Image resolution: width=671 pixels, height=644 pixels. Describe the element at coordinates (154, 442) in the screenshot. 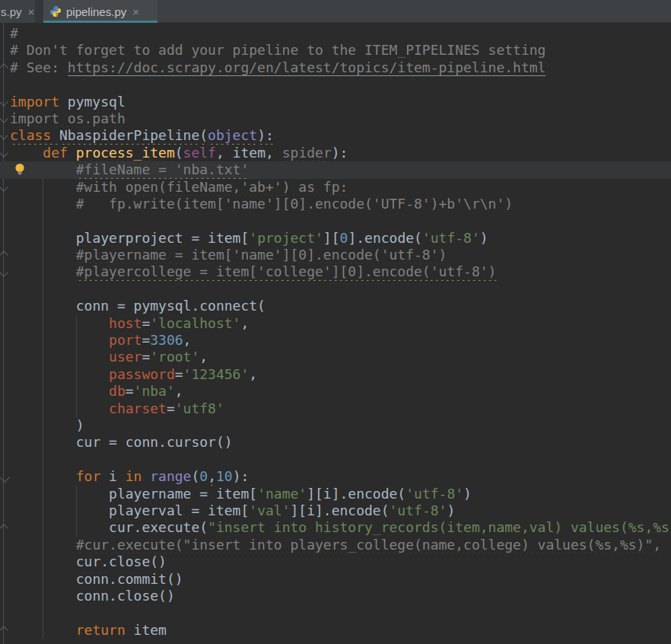

I see `code-token: cur = conn.cursor()` at that location.